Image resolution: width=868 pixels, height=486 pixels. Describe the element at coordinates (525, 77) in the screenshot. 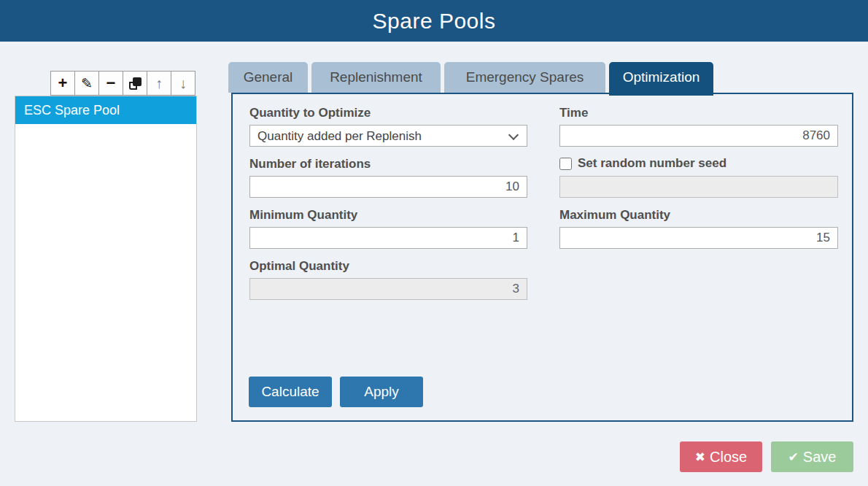

I see `tab-emergency-spares: Emergency Spares` at that location.